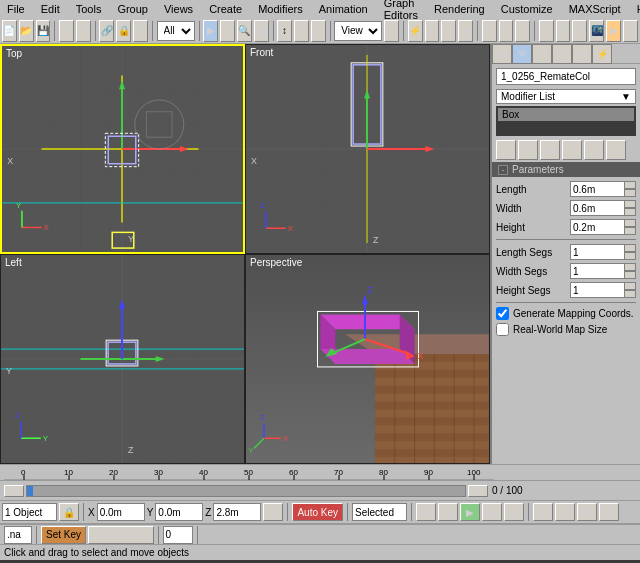 The width and height of the screenshot is (640, 563). I want to click on tb-redo: ↷, so click(84, 31).